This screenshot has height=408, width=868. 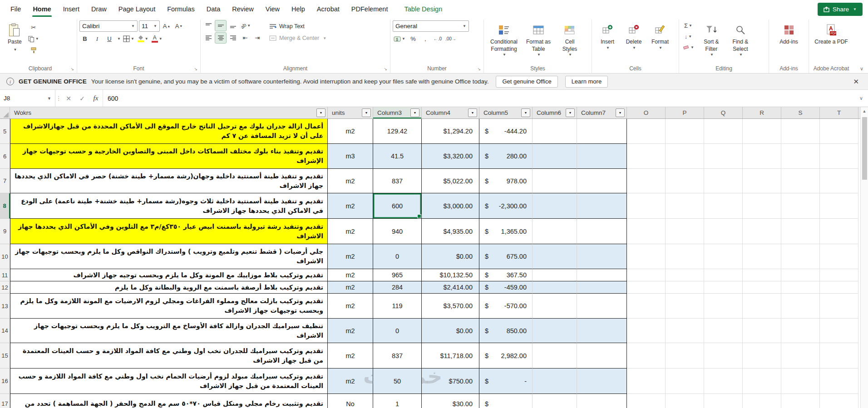 I want to click on alignment-dialog-launcher-icon: ↘, so click(x=385, y=69).